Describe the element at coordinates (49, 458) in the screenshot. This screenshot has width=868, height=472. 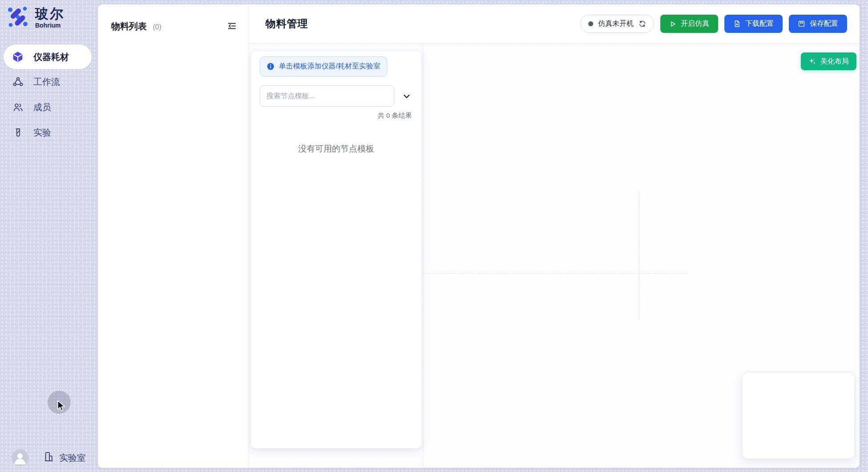
I see `building-icon` at that location.